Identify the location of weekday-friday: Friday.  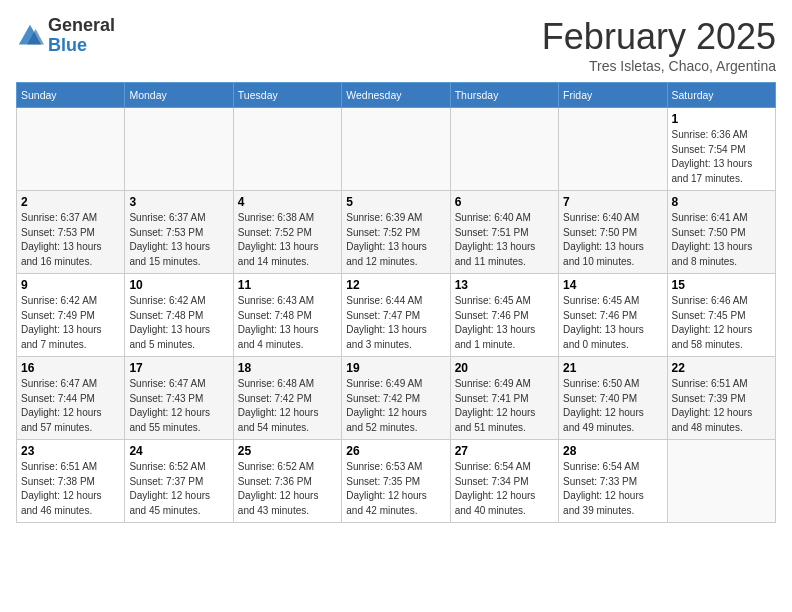
(613, 96).